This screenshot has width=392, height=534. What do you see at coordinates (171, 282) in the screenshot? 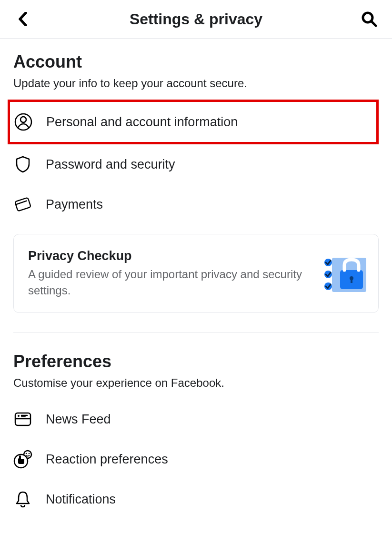
I see `card-subtitle: A guided review of your important privac…` at bounding box center [171, 282].